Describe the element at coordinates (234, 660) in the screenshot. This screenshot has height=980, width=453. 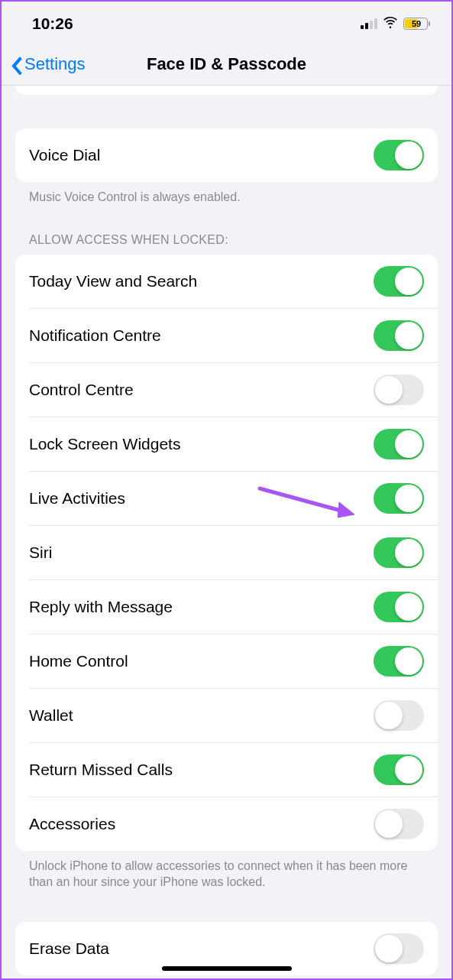
I see `row-home-control: Home Control` at that location.